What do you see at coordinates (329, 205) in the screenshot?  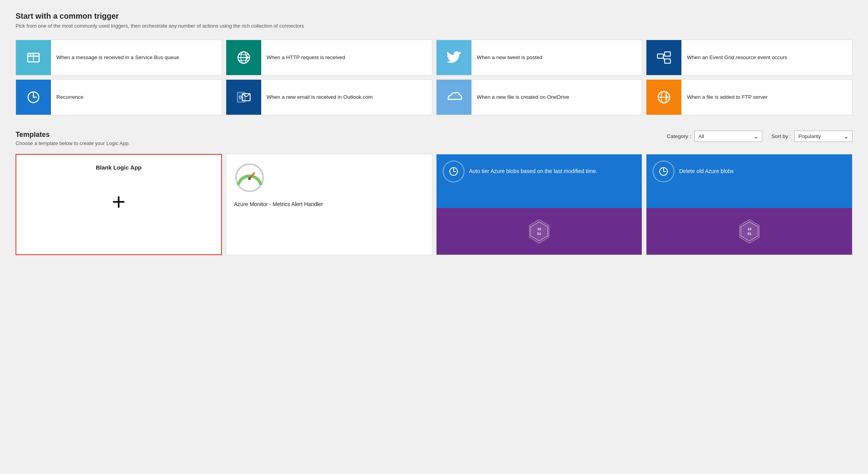 I see `template-card-monitor: Azure Monitor - Metrics Alert Handler` at bounding box center [329, 205].